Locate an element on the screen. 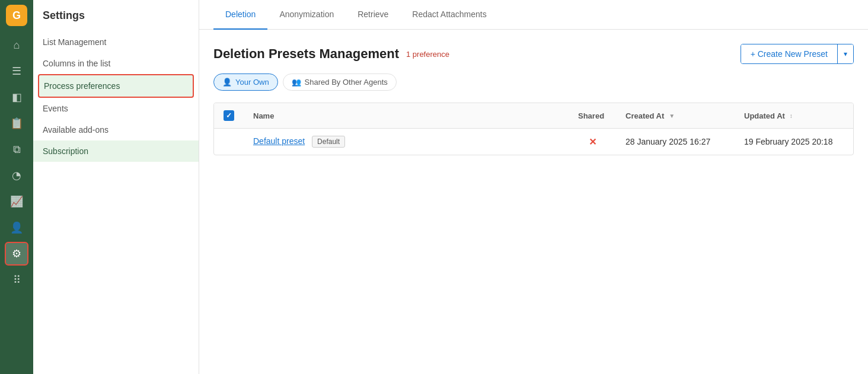  th-shared: Shared is located at coordinates (592, 116).